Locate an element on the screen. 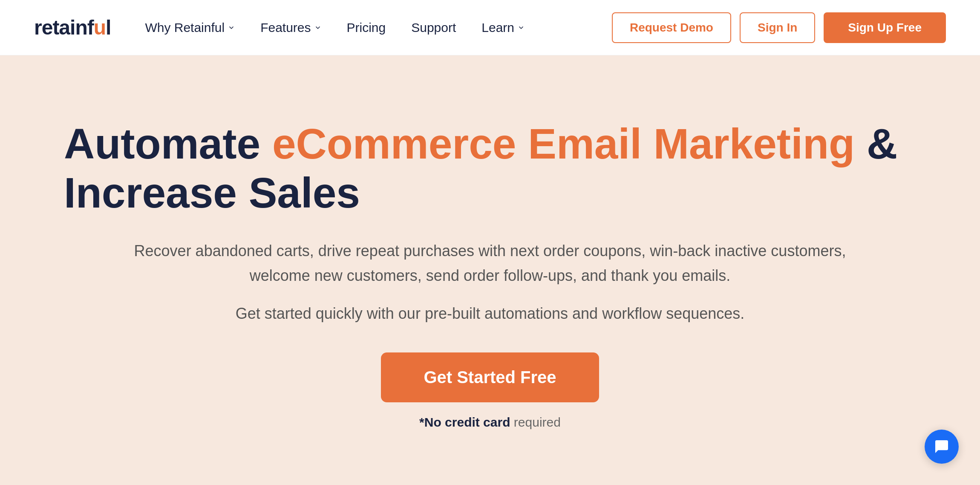 This screenshot has height=485, width=980. nav-label-pricing: Pricing is located at coordinates (366, 28).